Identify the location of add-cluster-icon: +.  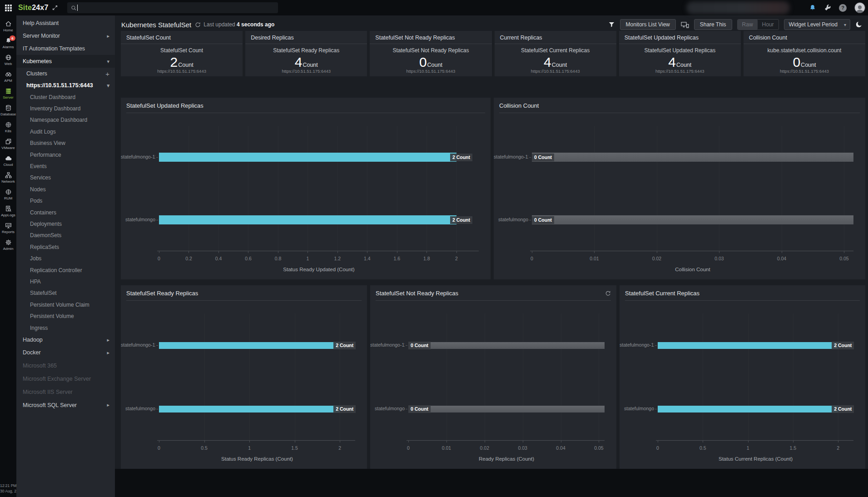
(107, 74).